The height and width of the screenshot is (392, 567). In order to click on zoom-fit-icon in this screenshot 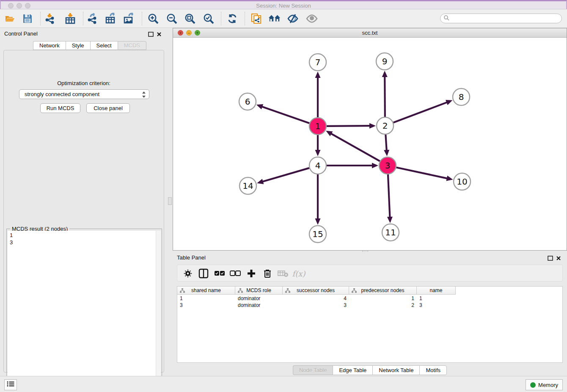, I will do `click(190, 19)`.